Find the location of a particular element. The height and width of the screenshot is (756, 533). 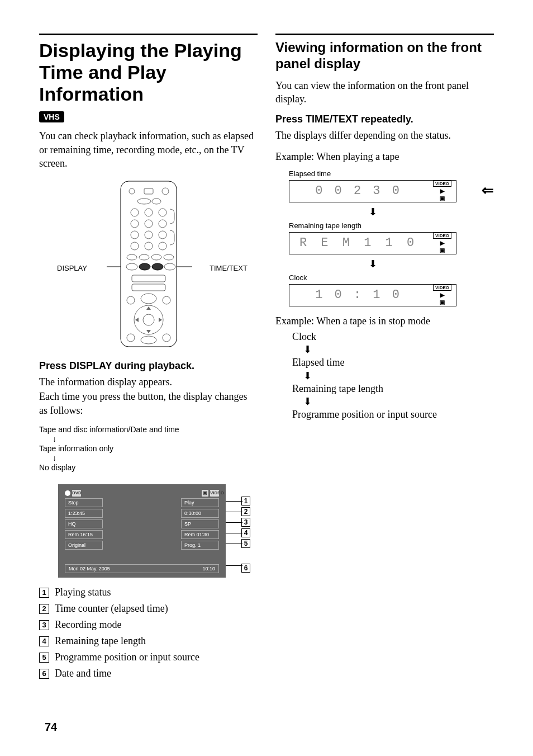

panel-label: Clock is located at coordinates (391, 277).